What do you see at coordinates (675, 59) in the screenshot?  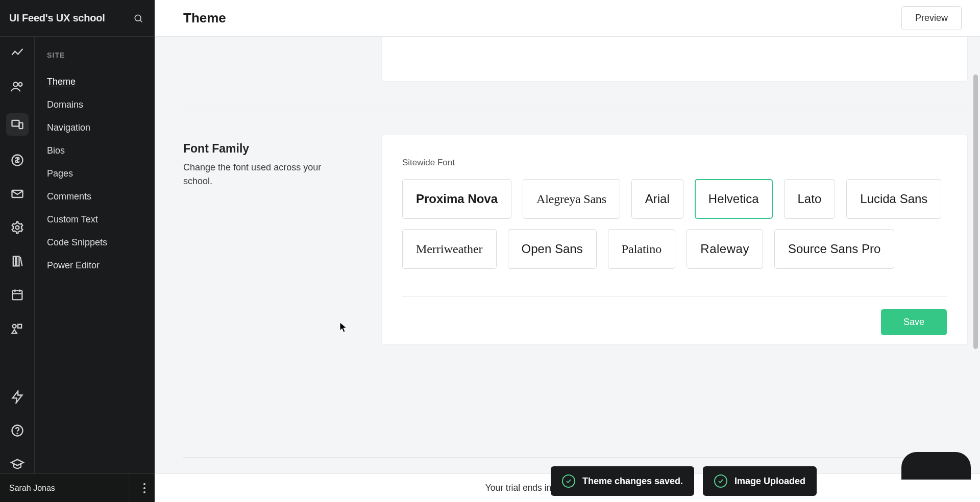 I see `previous-card-bottom` at bounding box center [675, 59].